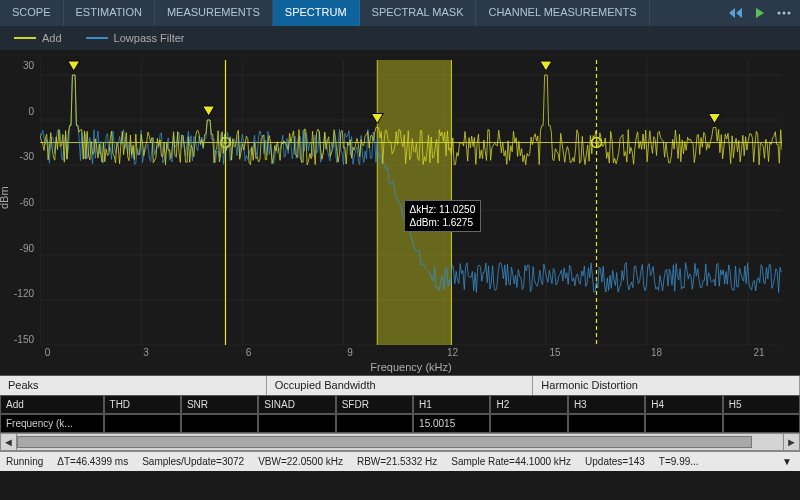 The image size is (800, 500). What do you see at coordinates (554, 352) in the screenshot?
I see `xtick: 15` at bounding box center [554, 352].